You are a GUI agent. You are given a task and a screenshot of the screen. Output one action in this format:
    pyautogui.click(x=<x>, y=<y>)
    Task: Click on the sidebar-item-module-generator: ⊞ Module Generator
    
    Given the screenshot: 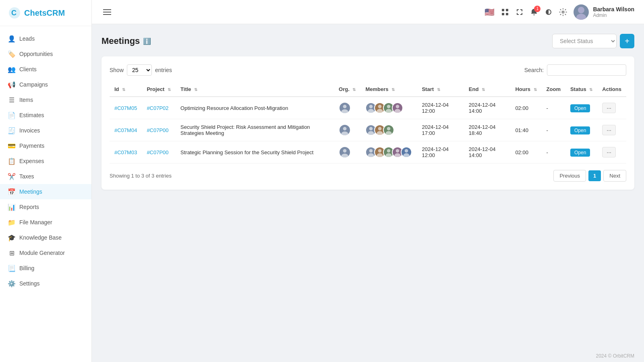 What is the action you would take?
    pyautogui.click(x=46, y=253)
    